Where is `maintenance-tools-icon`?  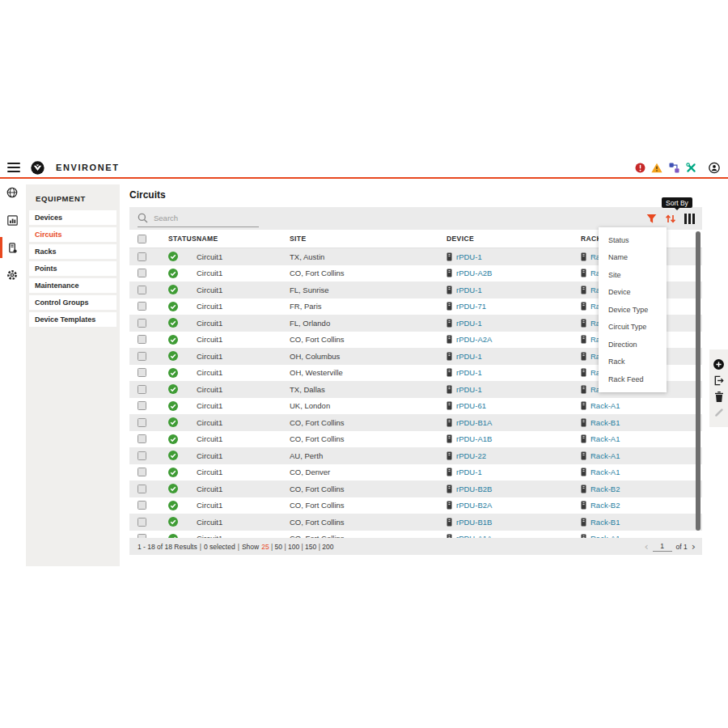 maintenance-tools-icon is located at coordinates (691, 167).